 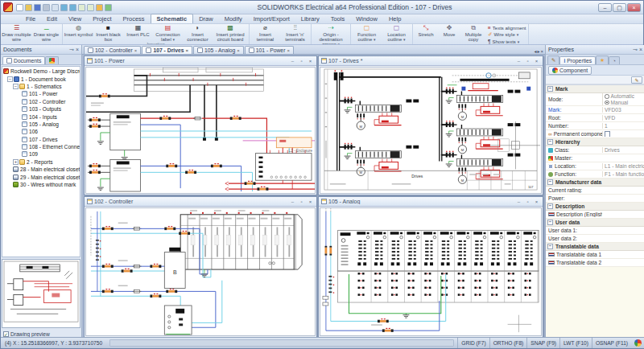 I want to click on doc-tab-102-controller: 102 - Controller×, so click(x=113, y=50).